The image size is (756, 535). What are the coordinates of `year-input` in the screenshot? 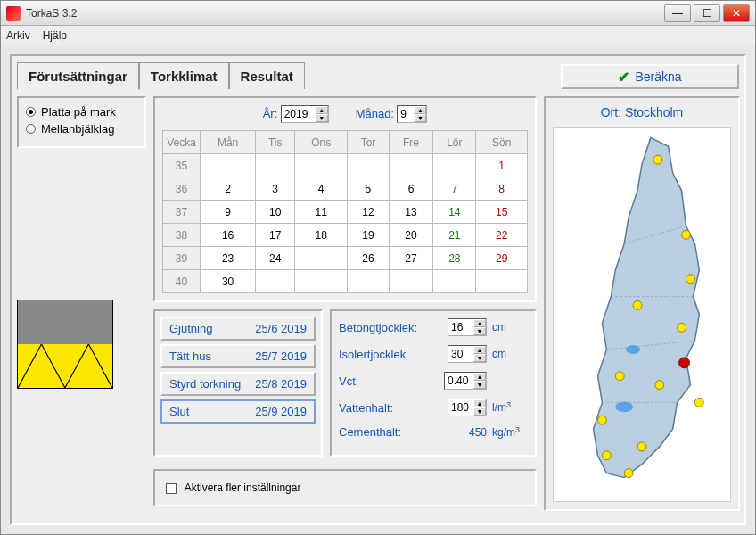 It's located at (299, 114).